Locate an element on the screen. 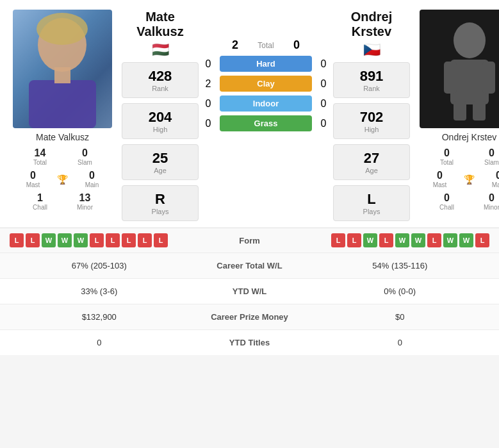 The height and width of the screenshot is (448, 499). prize-row: $132,900 Career Prize Money $0 is located at coordinates (250, 317).